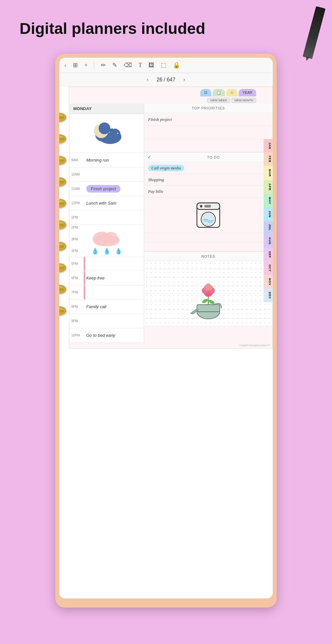  I want to click on tab-star: ☆, so click(232, 93).